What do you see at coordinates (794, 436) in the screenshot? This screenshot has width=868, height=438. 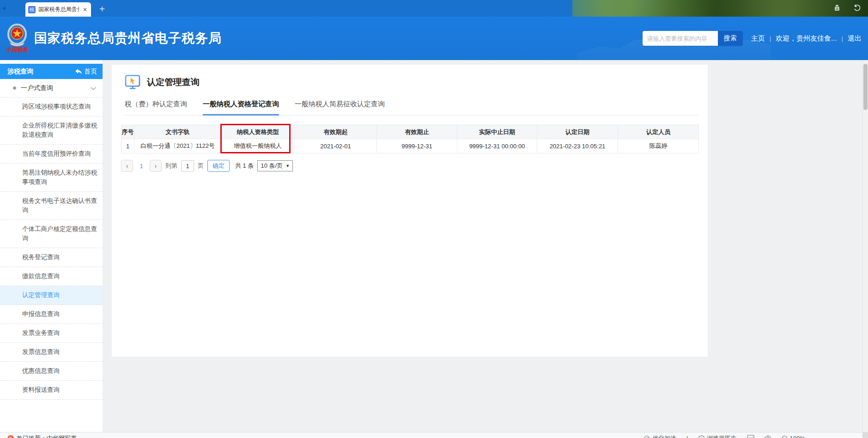 I see `zoom-level-button: 100%` at bounding box center [794, 436].